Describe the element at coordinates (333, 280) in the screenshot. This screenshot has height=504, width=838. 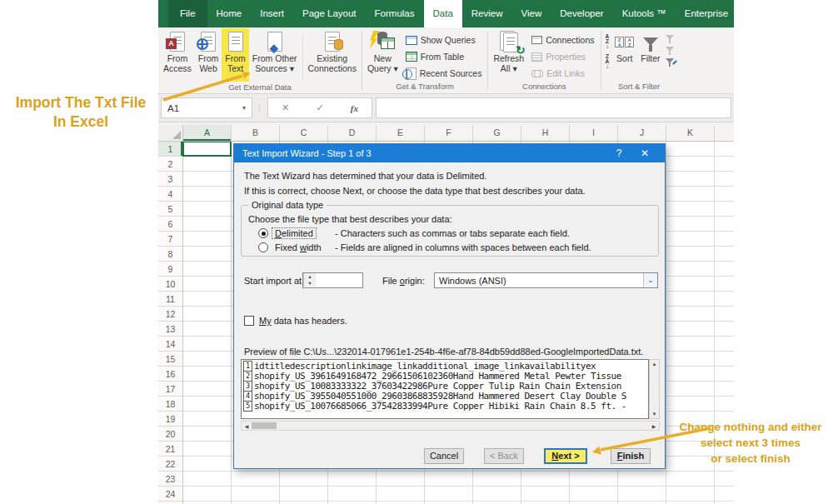
I see `start-row-spinner: 1 ▲▼` at that location.